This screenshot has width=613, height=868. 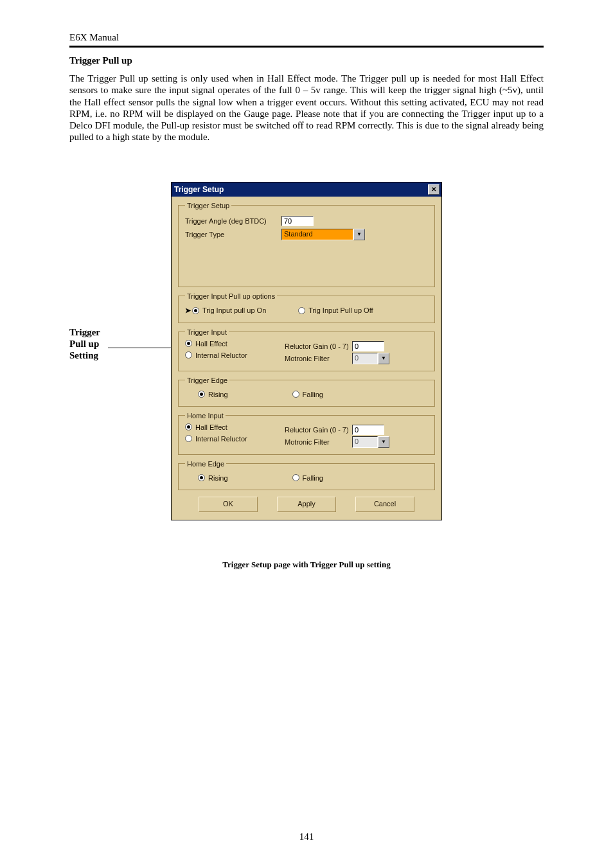 I want to click on close-button: ✕, so click(x=434, y=190).